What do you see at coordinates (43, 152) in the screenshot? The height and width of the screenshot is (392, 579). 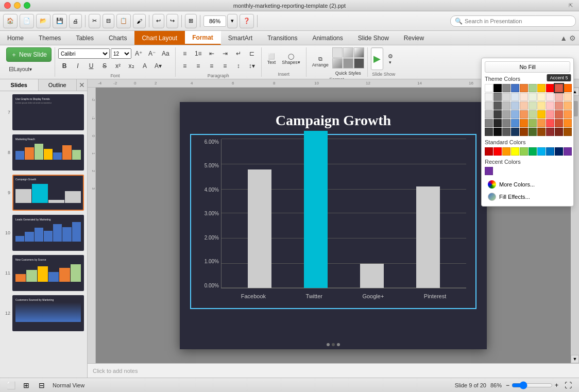 I see `slide-item-8: 8 Marketing Reach` at bounding box center [43, 152].